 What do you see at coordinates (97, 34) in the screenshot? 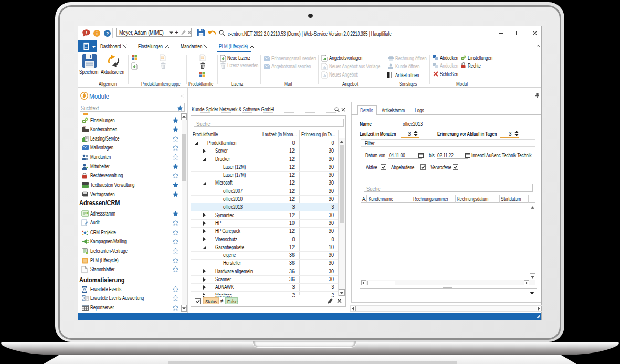
I see `svg-text: i` at bounding box center [97, 34].